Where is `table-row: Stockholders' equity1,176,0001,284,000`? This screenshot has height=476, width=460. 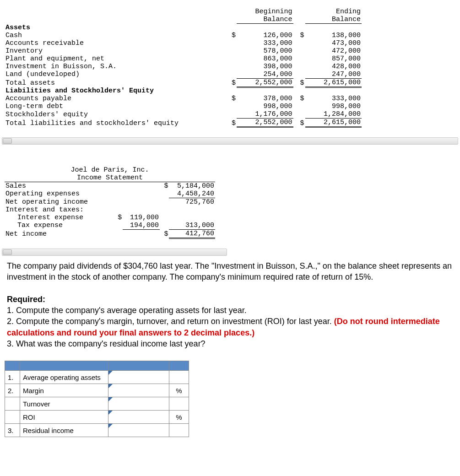 table-row: Stockholders' equity1,176,0001,284,000 is located at coordinates (183, 114).